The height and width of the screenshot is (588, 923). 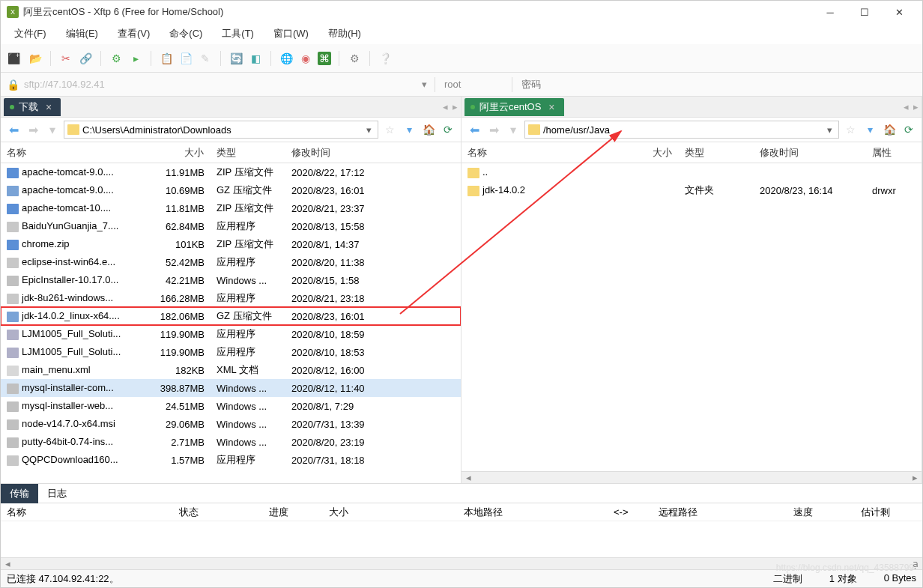 What do you see at coordinates (186, 34) in the screenshot?
I see `menu-command: 命令(C)` at bounding box center [186, 34].